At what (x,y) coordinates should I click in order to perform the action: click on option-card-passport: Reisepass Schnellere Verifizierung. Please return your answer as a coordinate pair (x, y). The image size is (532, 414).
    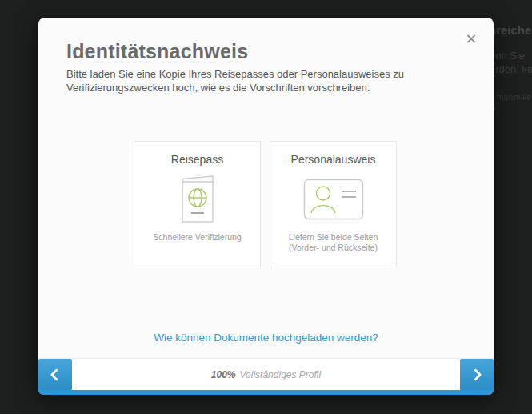
    Looking at the image, I should click on (197, 204).